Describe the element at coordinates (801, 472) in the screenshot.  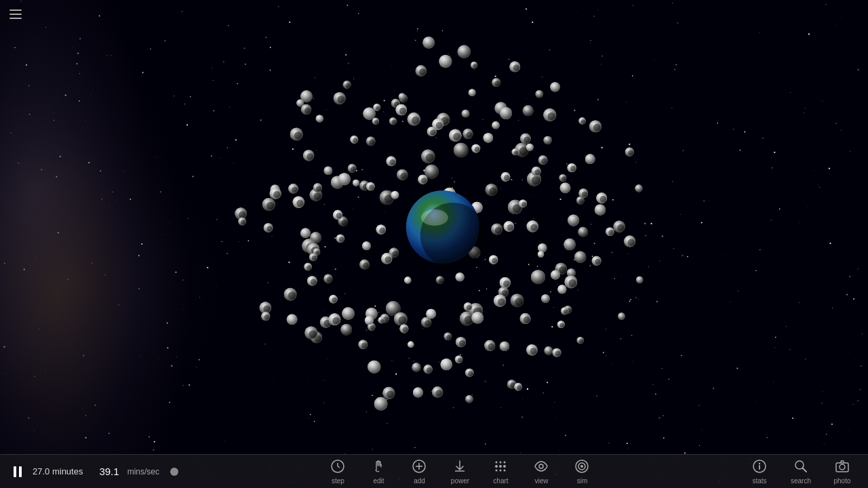
I see `toolbar-right: stats search photo` at that location.